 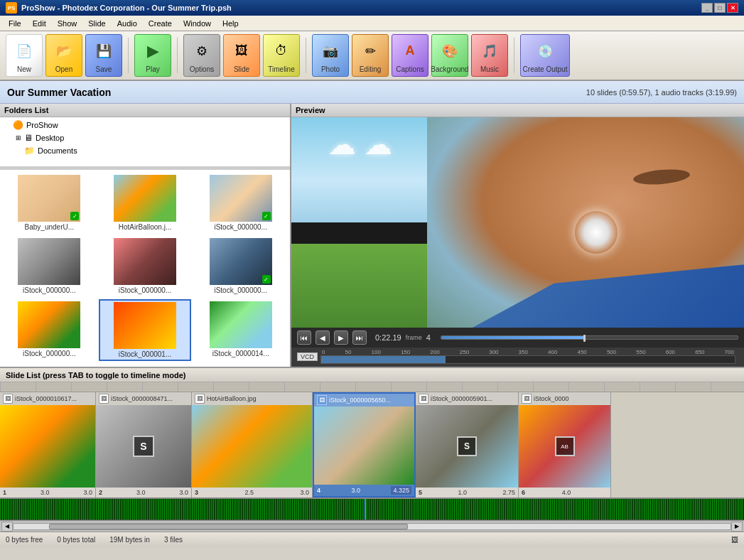 What do you see at coordinates (421, 492) in the screenshot?
I see `slide-5-number: 5` at bounding box center [421, 492].